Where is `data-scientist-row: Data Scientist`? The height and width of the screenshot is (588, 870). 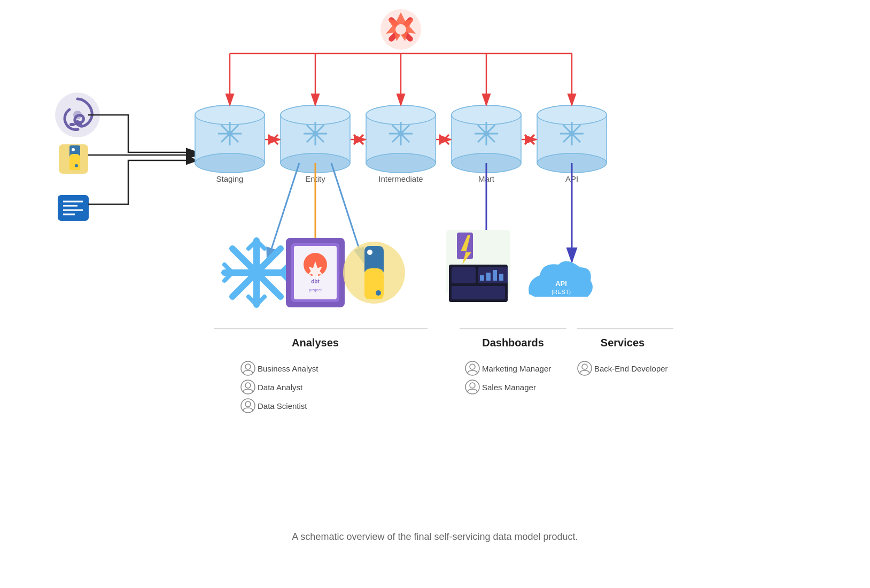
data-scientist-row: Data Scientist is located at coordinates (274, 406).